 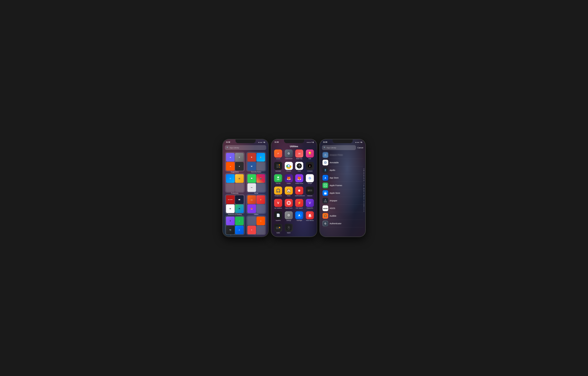 What do you see at coordinates (364, 200) in the screenshot?
I see `alpha-t: T` at bounding box center [364, 200].